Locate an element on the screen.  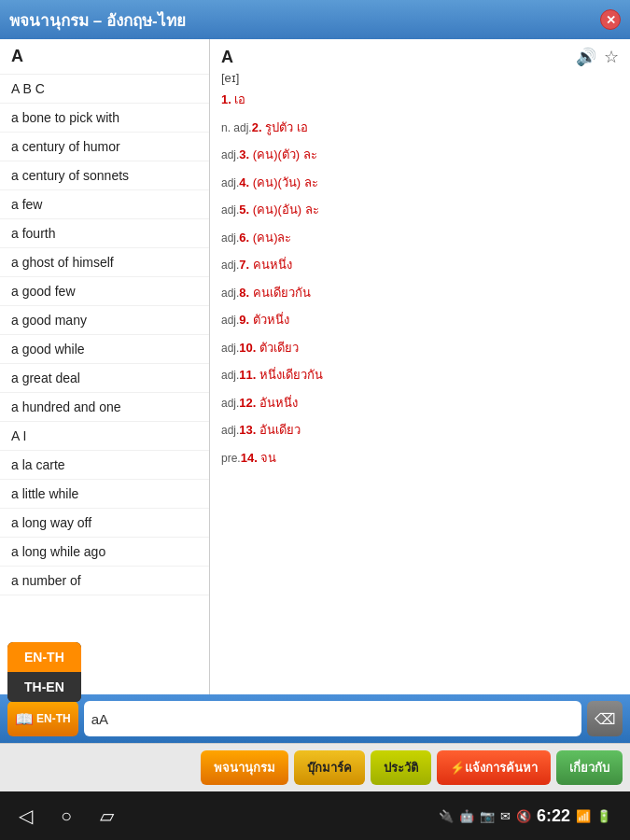
definition-item: adj.9. ตัวหนึ่ง is located at coordinates (420, 320).